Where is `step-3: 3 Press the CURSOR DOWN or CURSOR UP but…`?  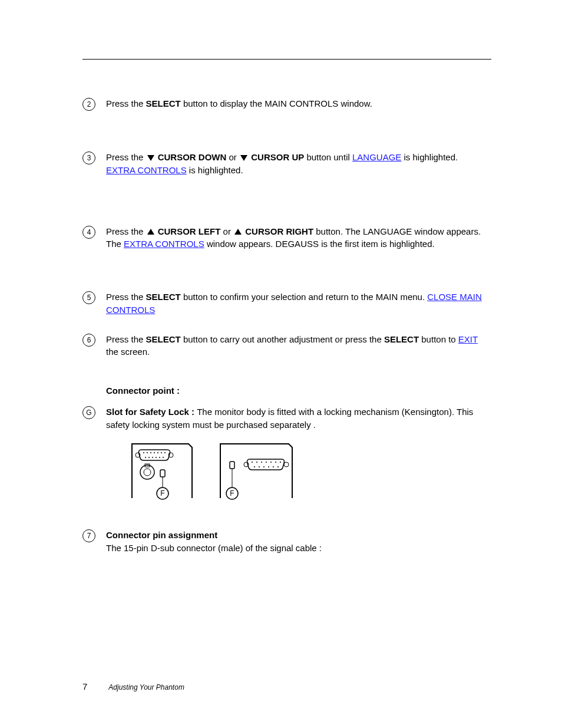
step-3: 3 Press the CURSOR DOWN or CURSOR UP but… is located at coordinates (287, 164).